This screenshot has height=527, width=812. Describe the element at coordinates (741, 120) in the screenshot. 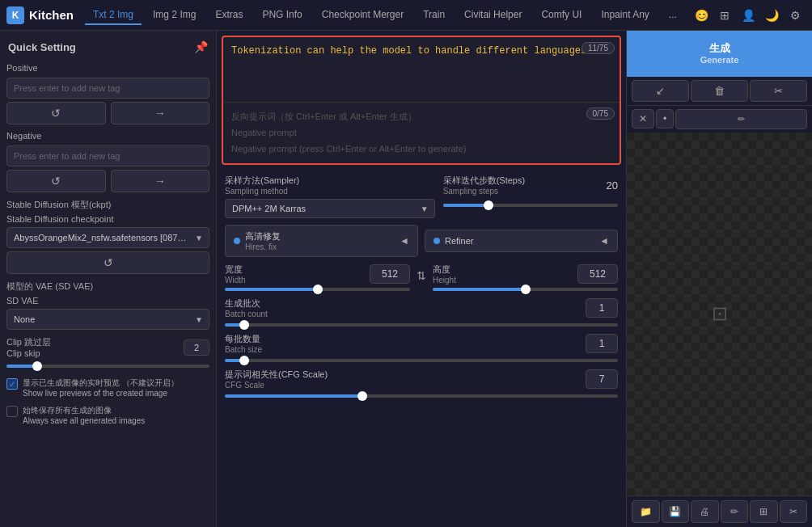

I see `pencil-btn: ✏` at that location.